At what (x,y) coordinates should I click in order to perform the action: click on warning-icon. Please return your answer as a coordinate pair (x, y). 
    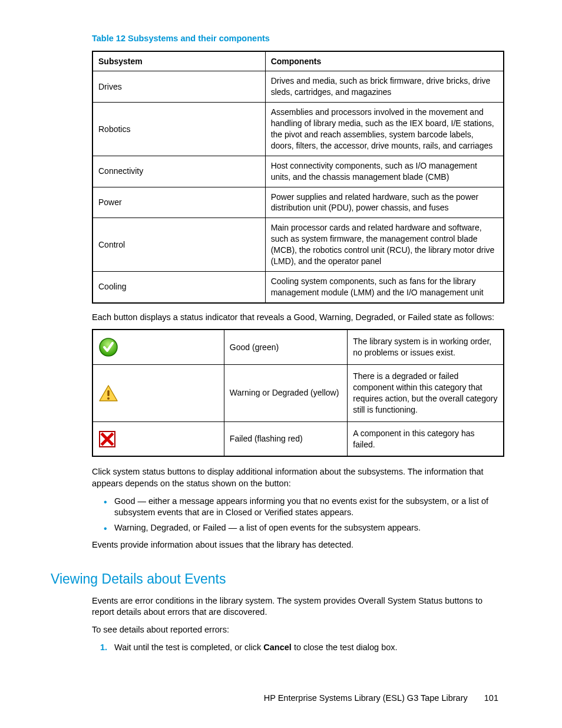
    Looking at the image, I should click on (108, 393).